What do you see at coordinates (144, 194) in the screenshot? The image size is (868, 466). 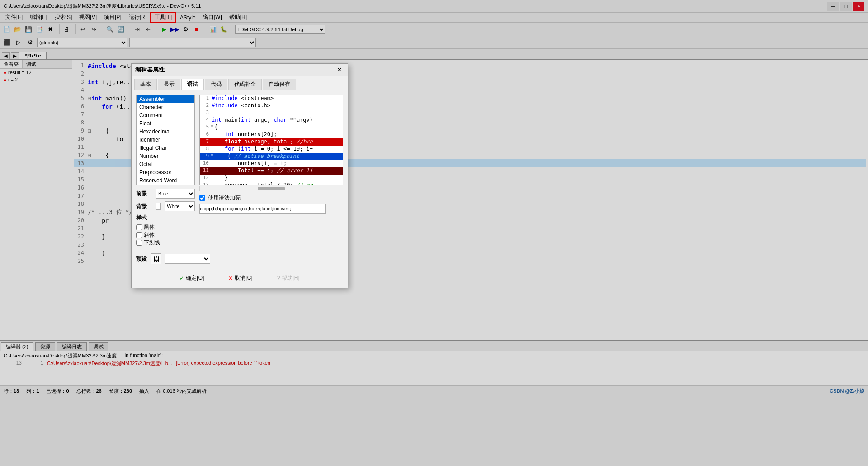 I see `fg-label: 前景` at bounding box center [144, 194].